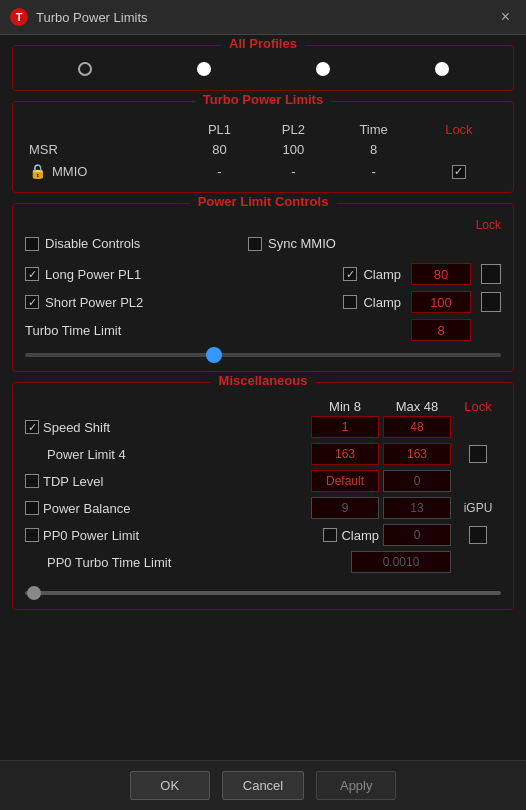  I want to click on miscellaneous-title: Miscellaneous, so click(264, 380).